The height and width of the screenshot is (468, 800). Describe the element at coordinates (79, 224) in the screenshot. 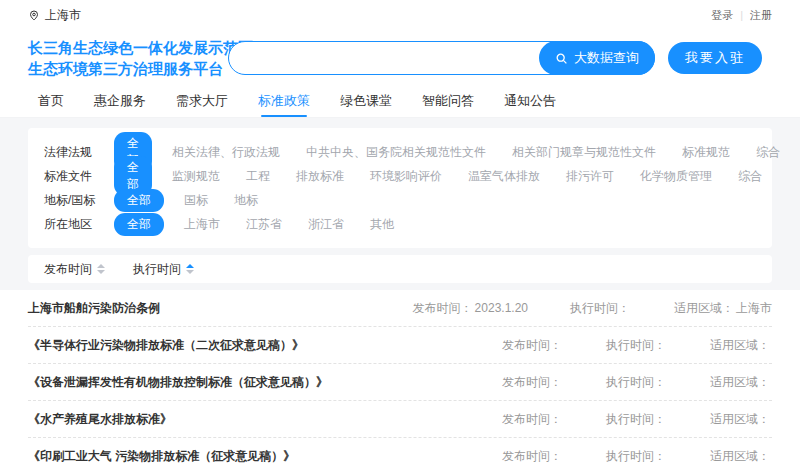

I see `filter-label-region: 所在地区` at that location.